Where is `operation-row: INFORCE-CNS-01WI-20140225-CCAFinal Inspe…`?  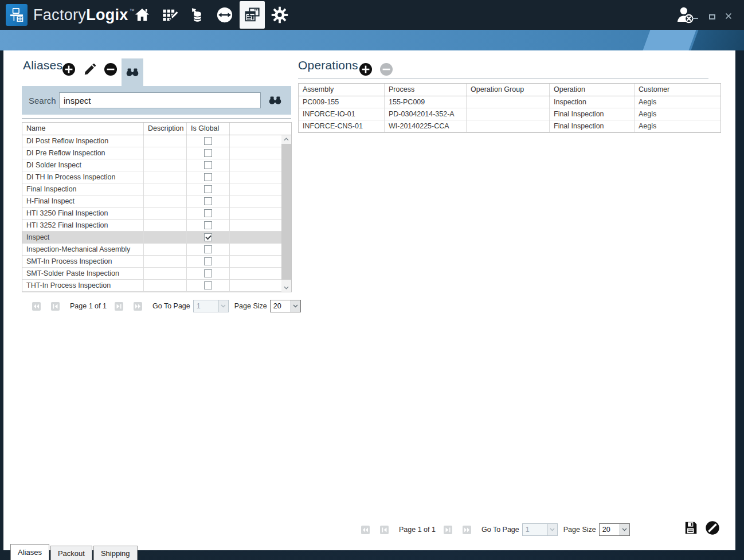 operation-row: INFORCE-CNS-01WI-20140225-CCAFinal Inspe… is located at coordinates (510, 126).